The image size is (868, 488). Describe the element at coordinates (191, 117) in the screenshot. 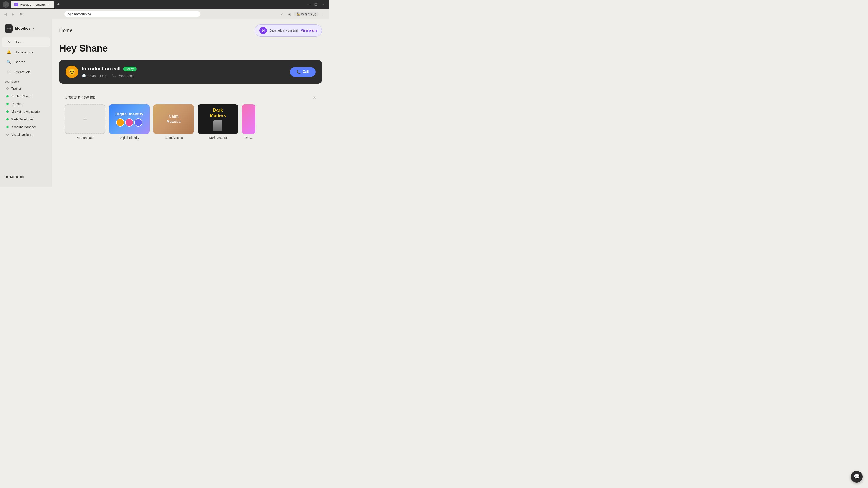

I see `create-job-section: Create a new job ✕ + No template Digital…` at that location.